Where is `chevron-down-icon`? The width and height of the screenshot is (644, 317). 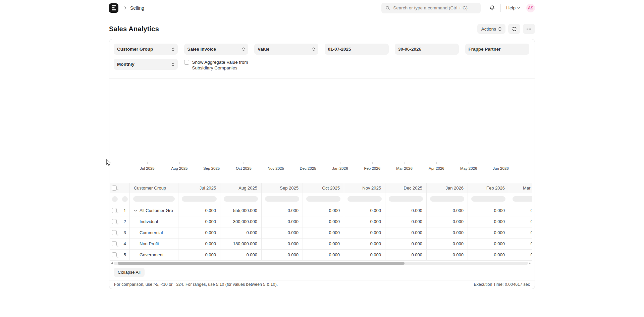
chevron-down-icon is located at coordinates (519, 8).